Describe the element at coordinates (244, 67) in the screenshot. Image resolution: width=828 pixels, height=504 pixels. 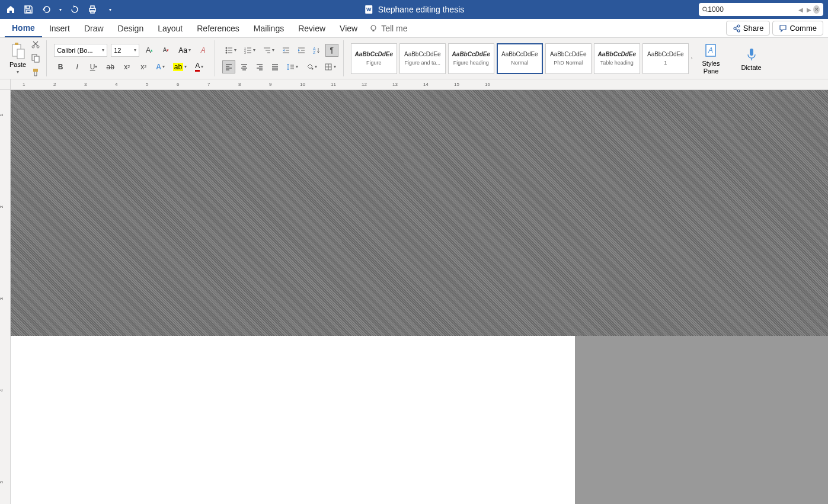
I see `align-center-button` at that location.